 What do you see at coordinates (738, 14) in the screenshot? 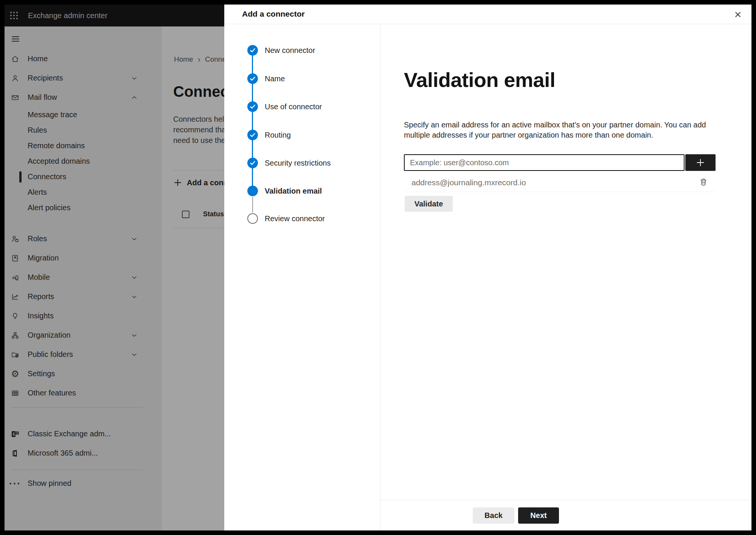
I see `close-icon: ×` at bounding box center [738, 14].